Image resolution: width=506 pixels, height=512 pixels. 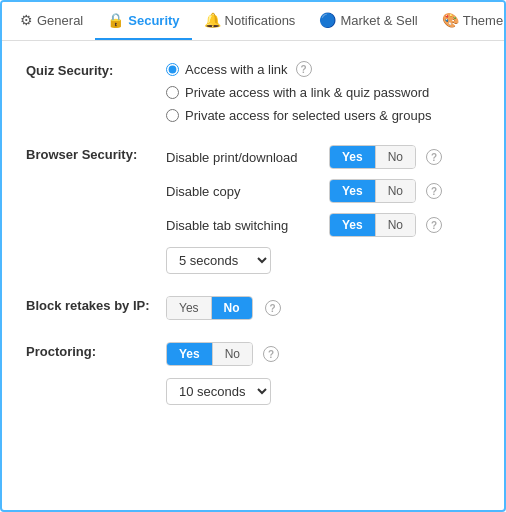 I want to click on toggle-label-print: Disable print/download, so click(x=244, y=158).